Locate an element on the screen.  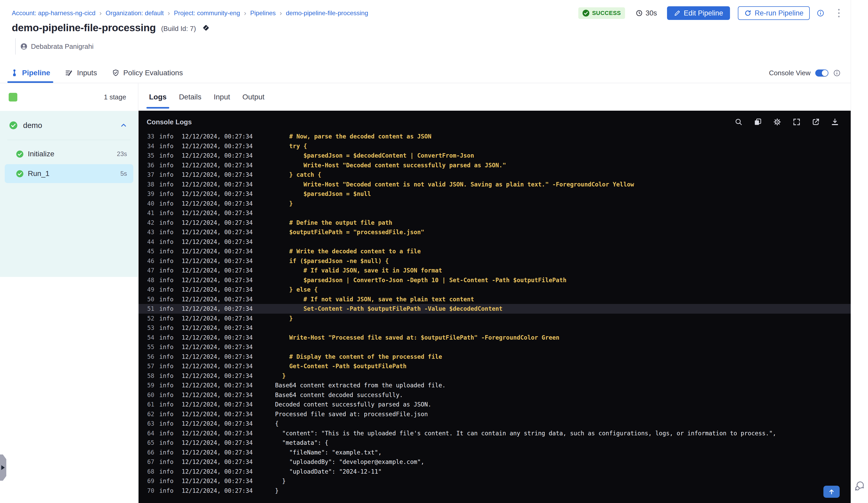
pipeline-info-icon is located at coordinates (820, 13).